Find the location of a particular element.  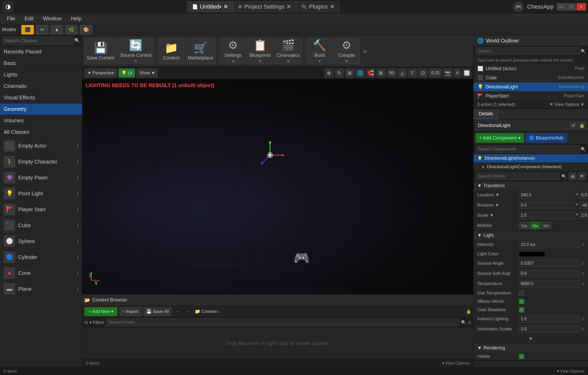

cb-filter-button: ▾ Filters is located at coordinates (97, 322).